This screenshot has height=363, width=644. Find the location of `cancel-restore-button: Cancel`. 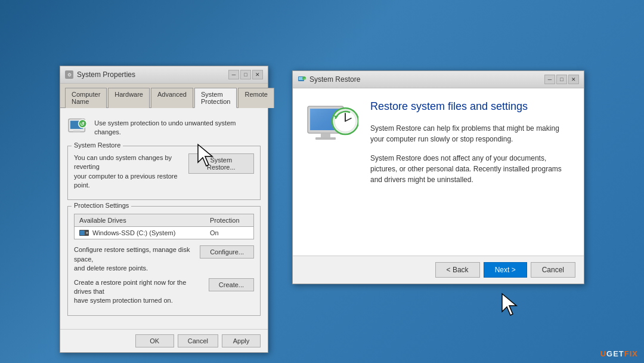

cancel-restore-button: Cancel is located at coordinates (553, 270).